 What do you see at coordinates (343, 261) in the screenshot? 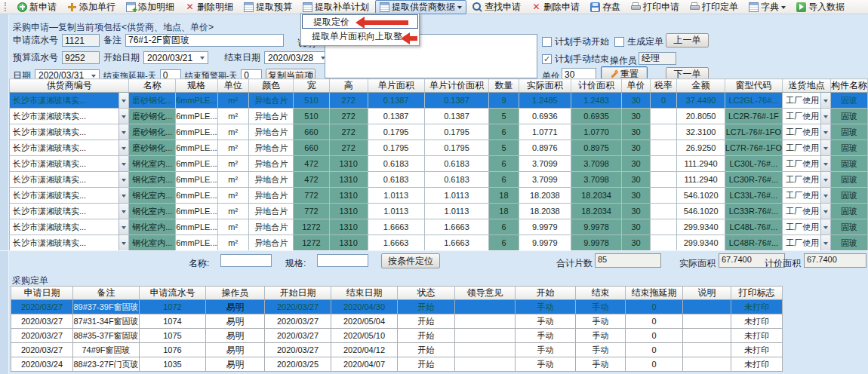
I see `filter-spec-input` at bounding box center [343, 261].